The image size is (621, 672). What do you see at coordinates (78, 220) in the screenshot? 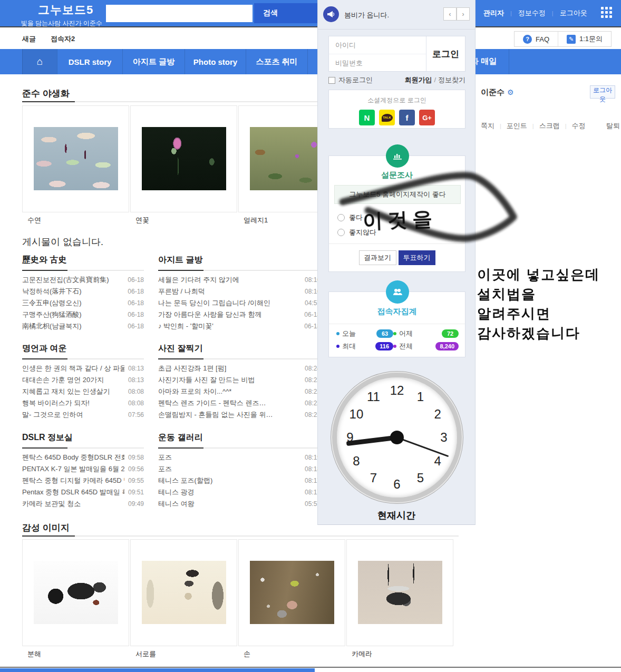
I see `gallery-caption: 수연` at bounding box center [78, 220].